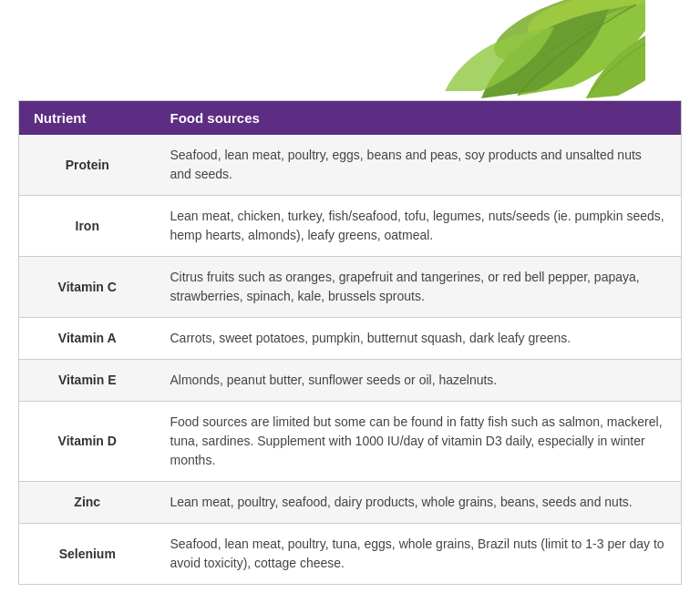 The image size is (700, 613). What do you see at coordinates (499, 50) in the screenshot?
I see `leaf-decoration-svg` at bounding box center [499, 50].